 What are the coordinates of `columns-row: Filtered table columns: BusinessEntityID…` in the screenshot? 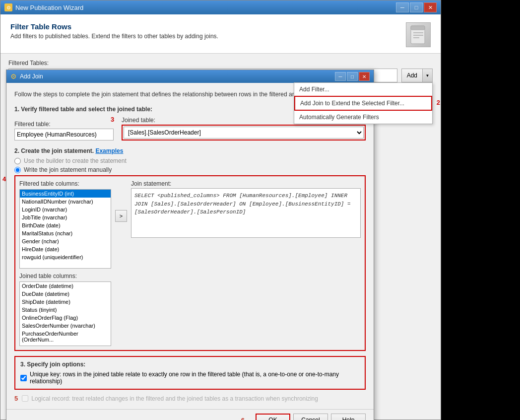 It's located at (190, 224).